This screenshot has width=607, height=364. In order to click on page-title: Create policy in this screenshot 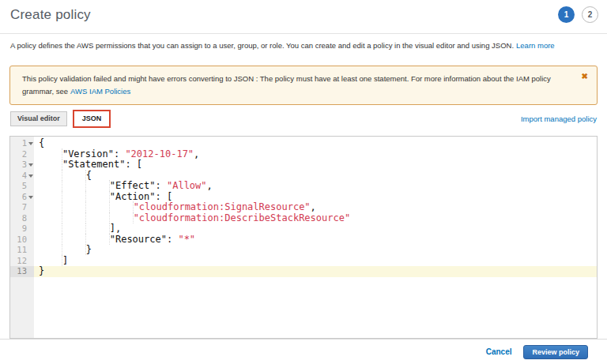, I will do `click(51, 15)`.